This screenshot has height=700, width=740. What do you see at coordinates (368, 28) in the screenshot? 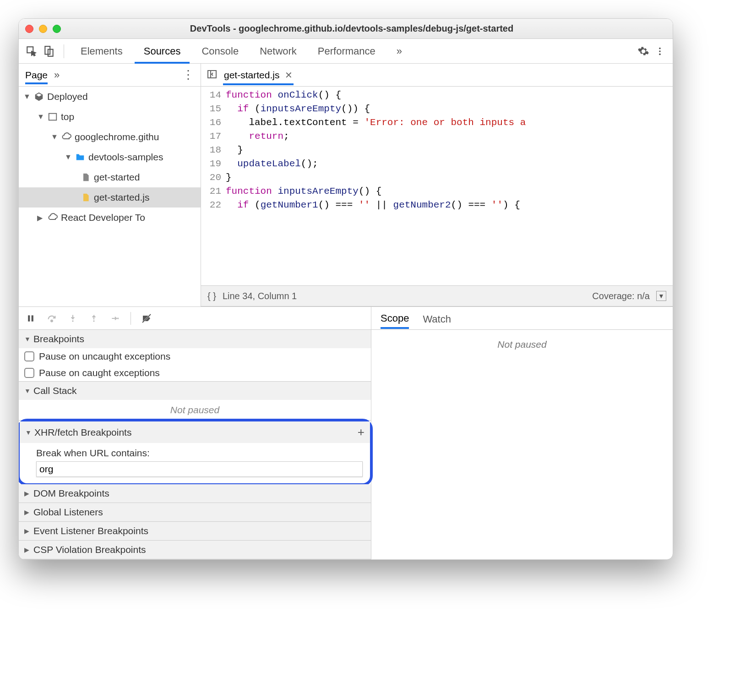
I see `window-title: DevTools - googlechrome.github.io/devtoo…` at bounding box center [368, 28].